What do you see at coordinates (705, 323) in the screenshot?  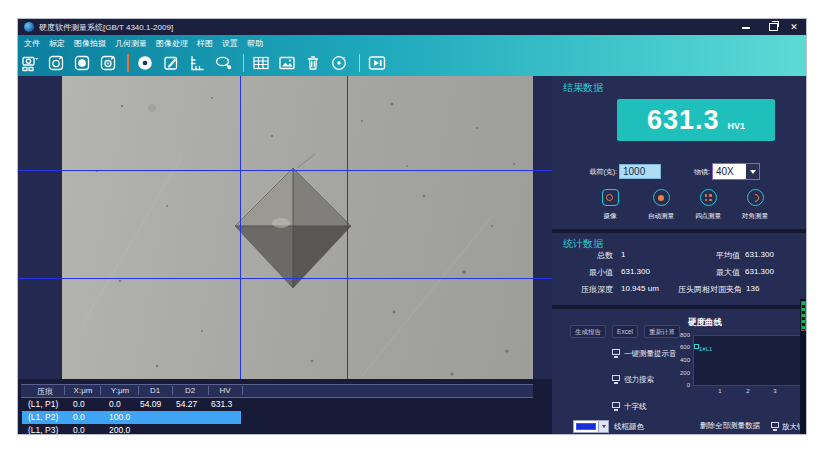 I see `hardness-curve-title: 硬度曲线` at bounding box center [705, 323].